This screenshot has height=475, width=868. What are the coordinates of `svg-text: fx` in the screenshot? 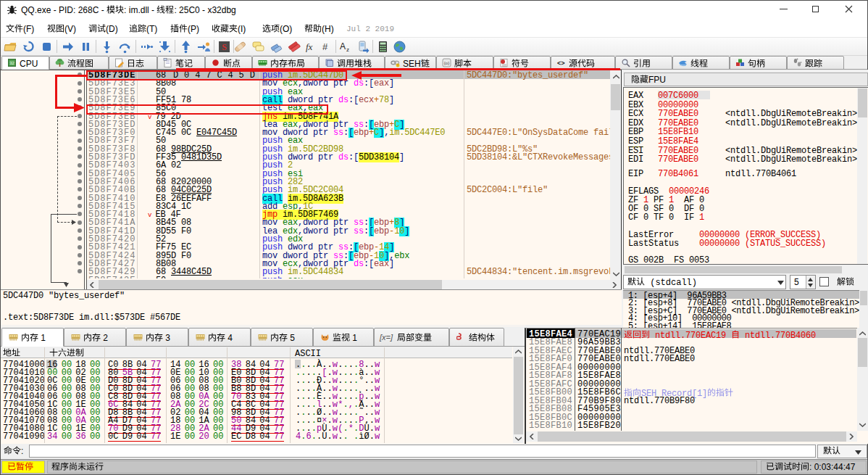 It's located at (309, 46).